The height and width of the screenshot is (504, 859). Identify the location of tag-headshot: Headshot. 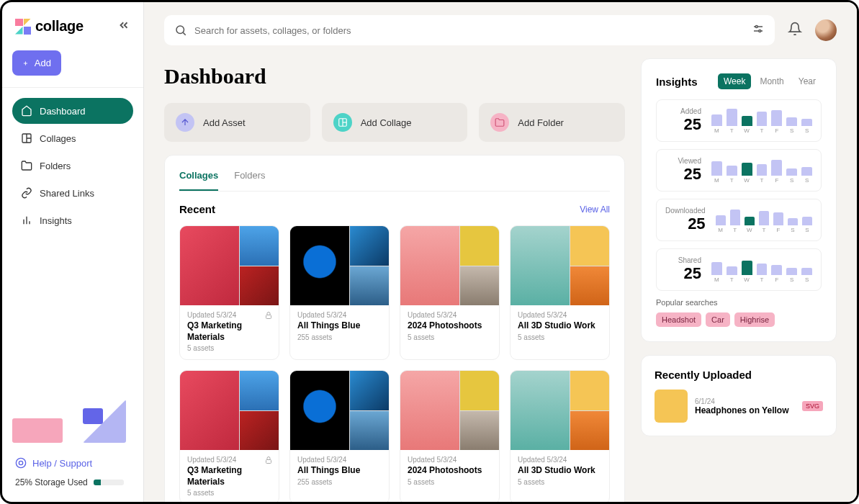
(678, 320).